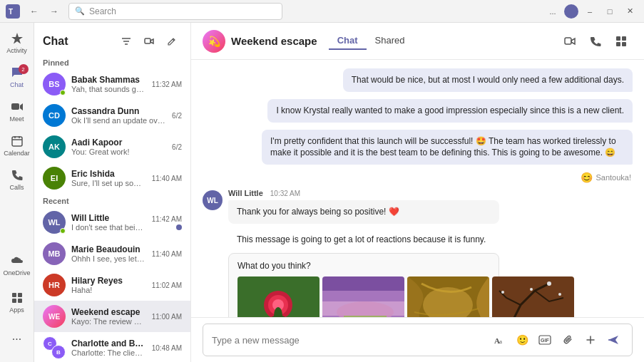 This screenshot has width=644, height=362. I want to click on gif-button: GIF, so click(545, 340).